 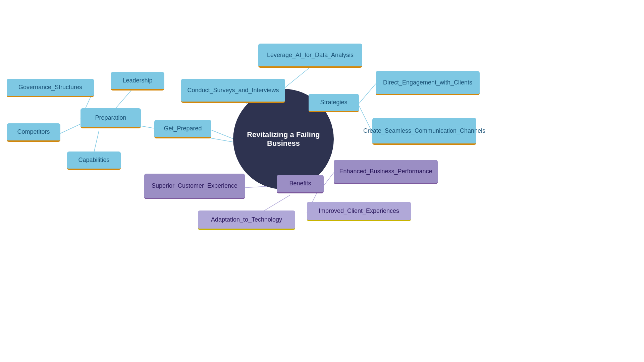 I want to click on direct-engagement-node: Direct_Engagement_with_Clients, so click(x=428, y=83).